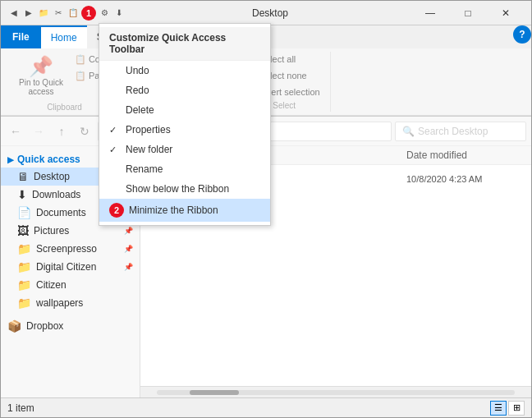  I want to click on screenpresso-label: Screenpresso, so click(66, 249).